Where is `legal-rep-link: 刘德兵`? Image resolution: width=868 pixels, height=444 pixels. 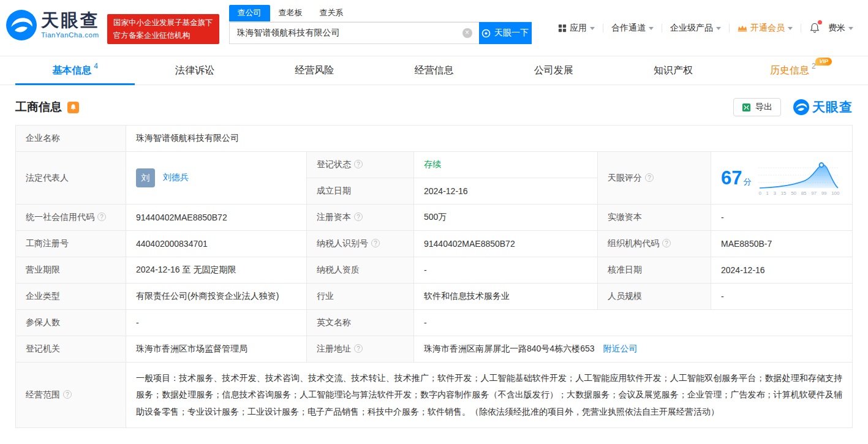
legal-rep-link: 刘德兵 is located at coordinates (176, 177).